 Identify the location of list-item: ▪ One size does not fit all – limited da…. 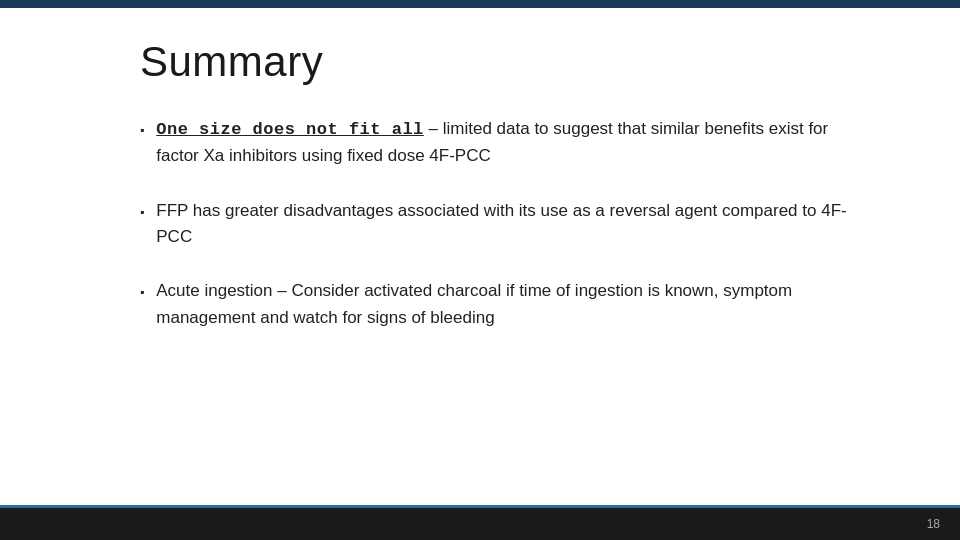
(500, 143).